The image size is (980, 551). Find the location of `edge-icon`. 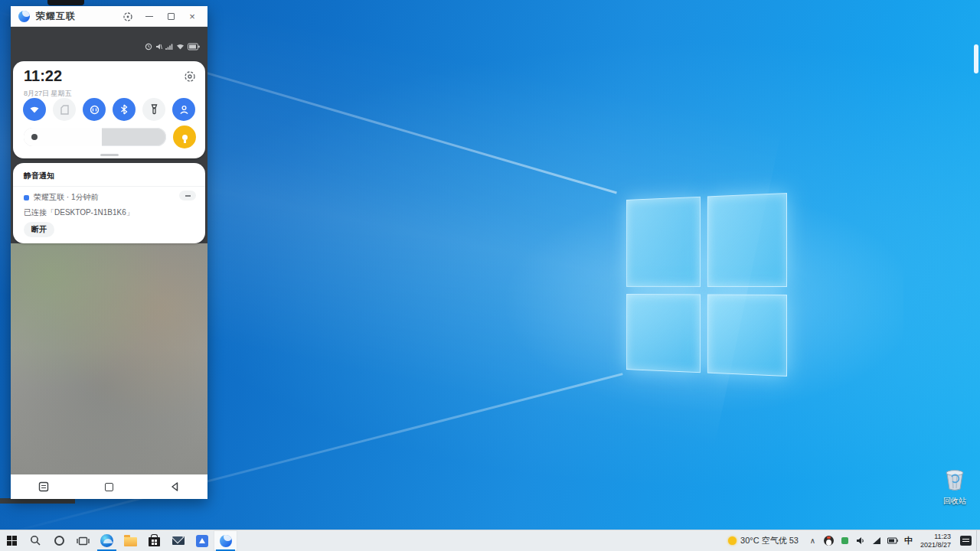

edge-icon is located at coordinates (107, 540).